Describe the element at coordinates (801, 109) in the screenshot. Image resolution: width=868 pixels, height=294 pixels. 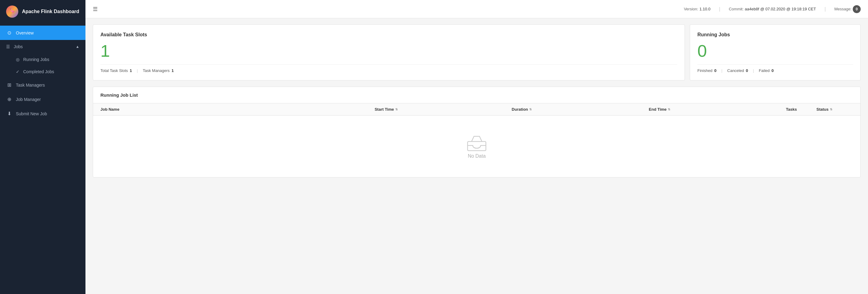
I see `col-header-tasks: Tasks` at that location.